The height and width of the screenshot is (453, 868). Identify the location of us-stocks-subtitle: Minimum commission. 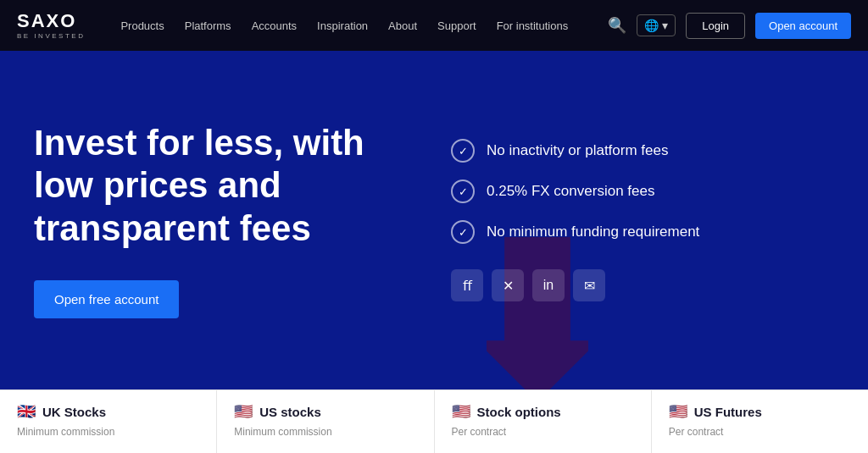
(326, 432).